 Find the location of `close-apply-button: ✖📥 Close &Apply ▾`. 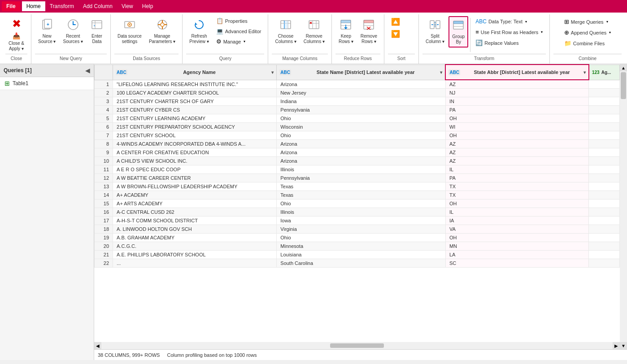

close-apply-button: ✖📥 Close &Apply ▾ is located at coordinates (16, 35).